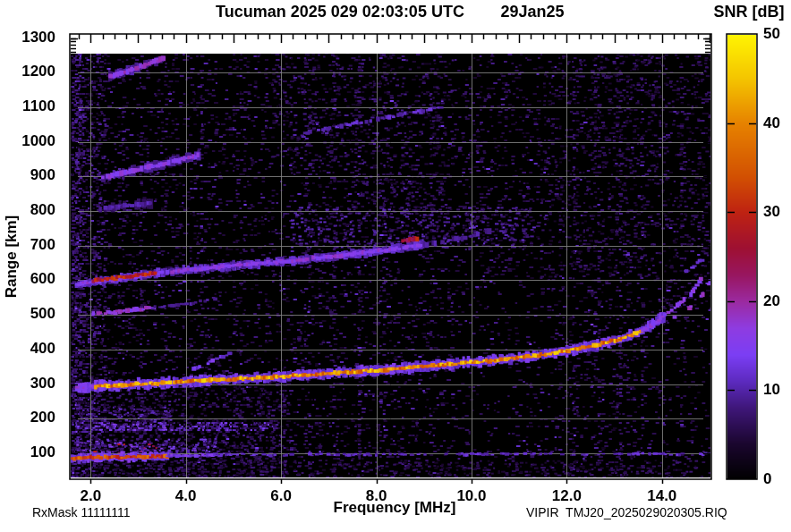  What do you see at coordinates (28, 72) in the screenshot?
I see `y-tick-label: 1200` at bounding box center [28, 72].